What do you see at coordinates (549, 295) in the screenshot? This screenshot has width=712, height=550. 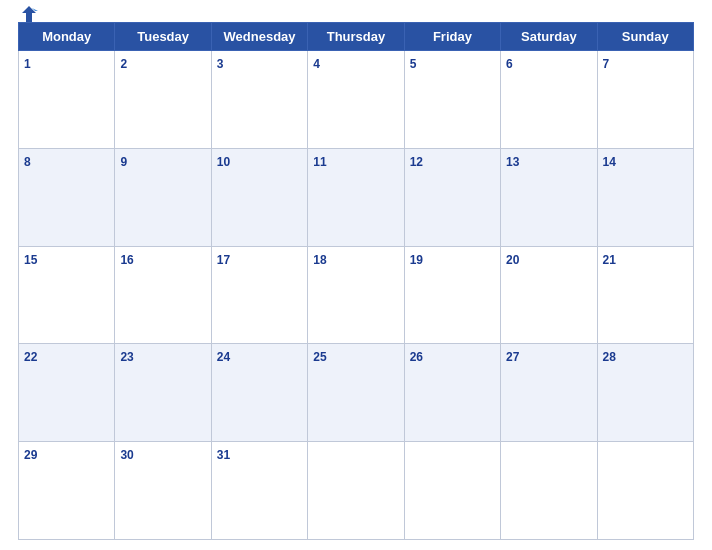 I see `day-cell: 20` at bounding box center [549, 295].